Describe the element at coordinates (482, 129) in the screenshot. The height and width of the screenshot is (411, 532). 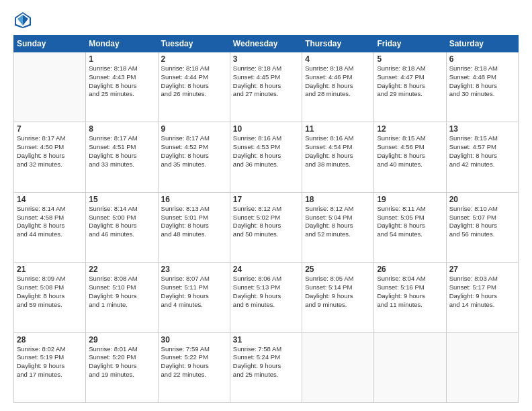
I see `day-number: 13` at that location.